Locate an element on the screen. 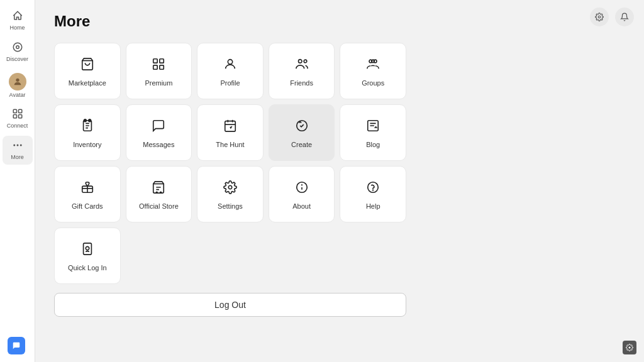  chat-bottom-button is located at coordinates (16, 346).